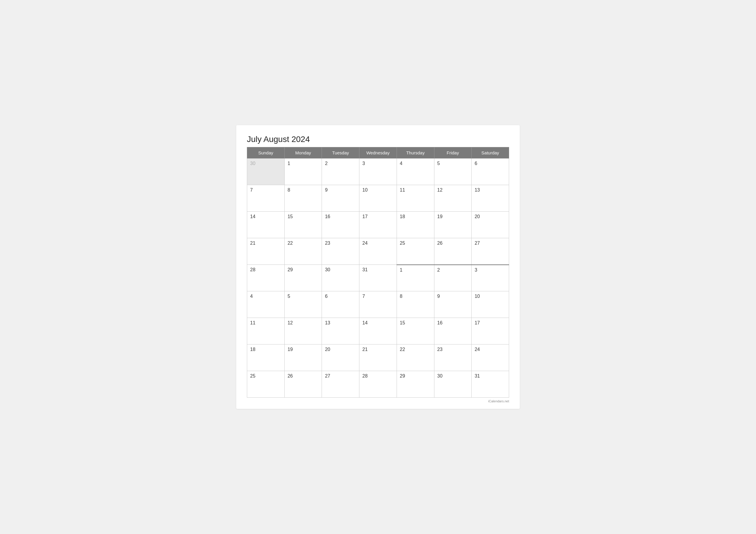 Image resolution: width=756 pixels, height=534 pixels. What do you see at coordinates (266, 153) in the screenshot?
I see `header-day-sunday: Sunday` at bounding box center [266, 153].